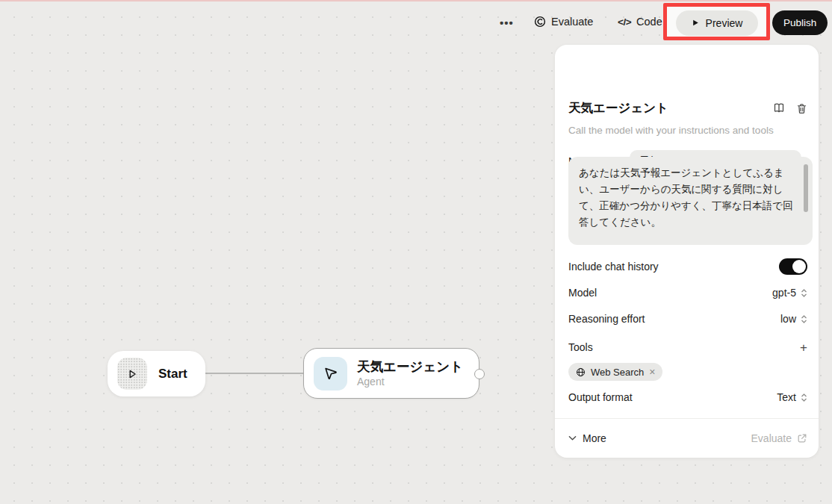 This screenshot has height=504, width=832. Describe the element at coordinates (652, 372) in the screenshot. I see `remove-tool-icon: ×` at that location.